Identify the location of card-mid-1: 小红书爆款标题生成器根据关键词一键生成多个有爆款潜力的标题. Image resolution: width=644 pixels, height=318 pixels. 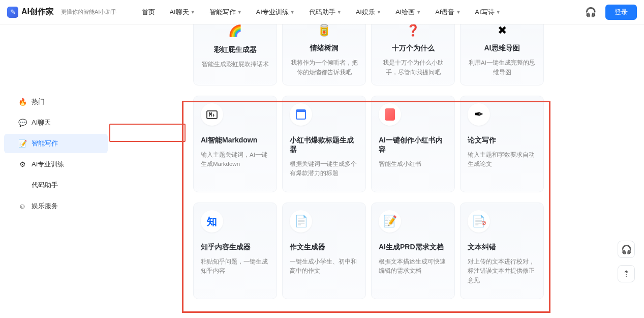
(324, 144).